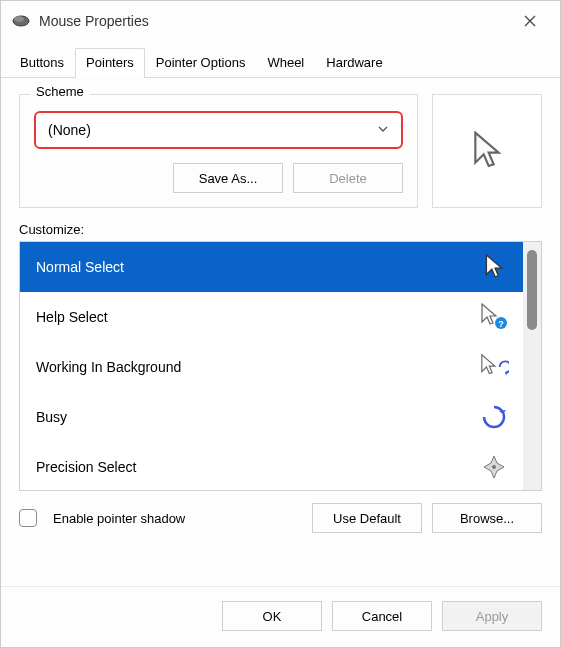 This screenshot has height=648, width=561. Describe the element at coordinates (218, 130) in the screenshot. I see `scheme-combo: (None)` at that location.